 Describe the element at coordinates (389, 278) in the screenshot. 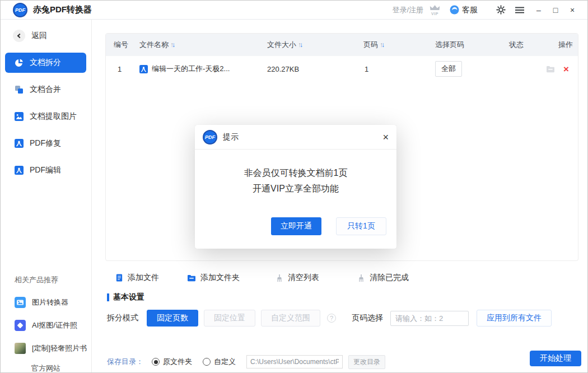

I see `clear-finished-label: 清除已完成` at that location.